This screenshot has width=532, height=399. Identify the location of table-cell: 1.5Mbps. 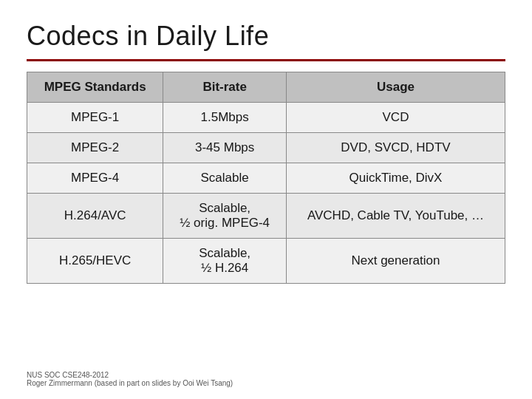
(225, 118).